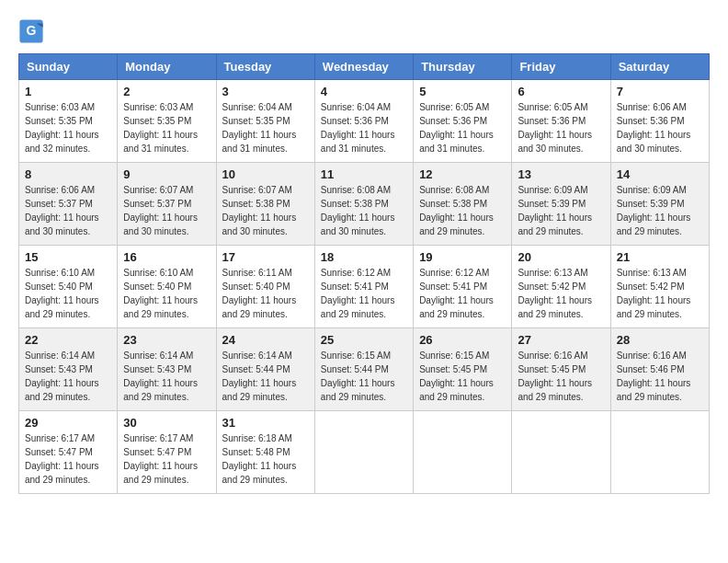 This screenshot has height=563, width=728. I want to click on weekday-header: Sunday, so click(68, 67).